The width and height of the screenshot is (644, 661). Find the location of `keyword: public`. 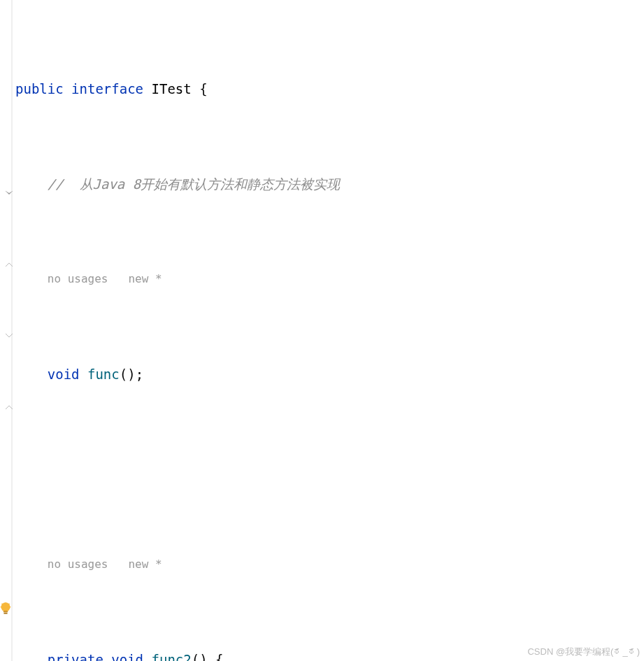

keyword: public is located at coordinates (39, 89).